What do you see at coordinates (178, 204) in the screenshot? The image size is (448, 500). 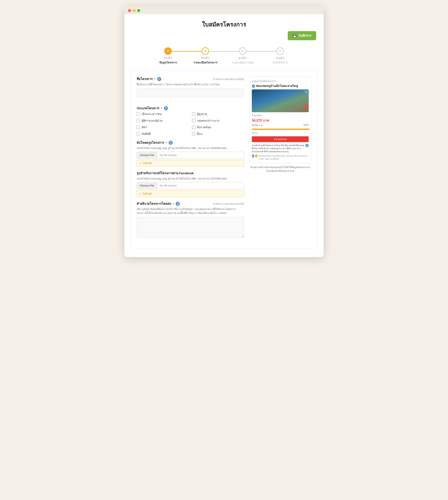 I see `section-badge-4: 4` at bounding box center [178, 204].